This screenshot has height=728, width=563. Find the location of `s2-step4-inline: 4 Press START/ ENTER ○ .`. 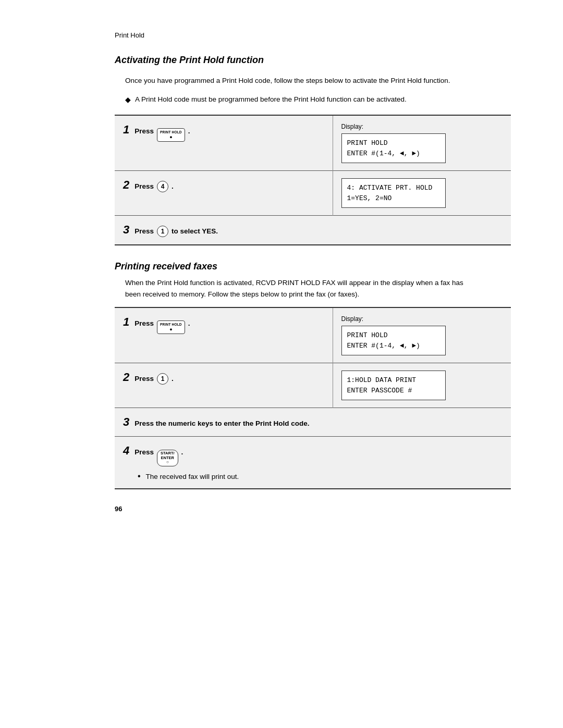

s2-step4-inline: 4 Press START/ ENTER ○ . is located at coordinates (313, 455).